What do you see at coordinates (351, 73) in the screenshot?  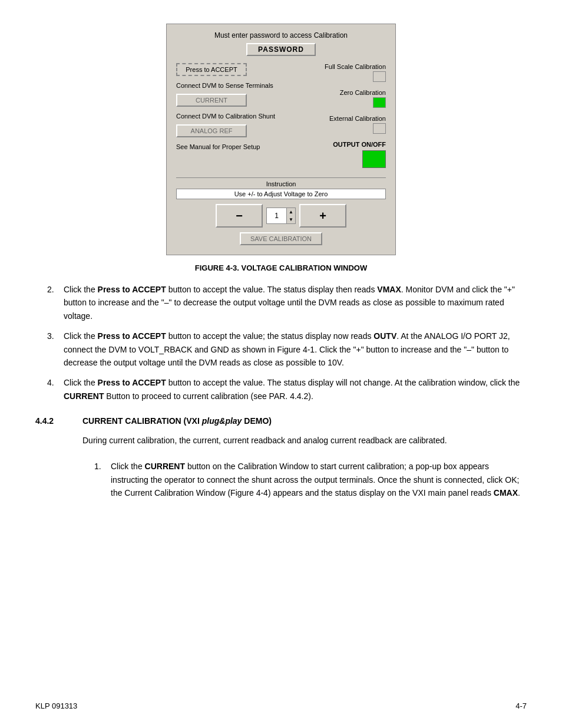 I see `full-scale-group: Full Scale Calibration` at bounding box center [351, 73].